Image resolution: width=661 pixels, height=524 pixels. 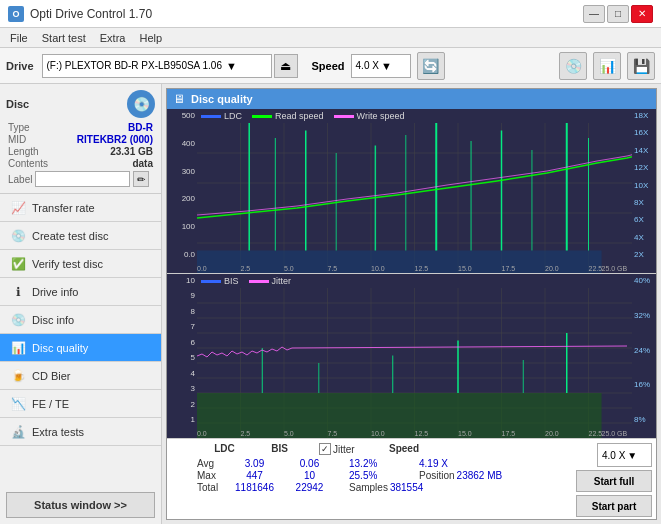 What do you see at coordinates (614, 481) in the screenshot?
I see `start-full-button: Start full` at bounding box center [614, 481].